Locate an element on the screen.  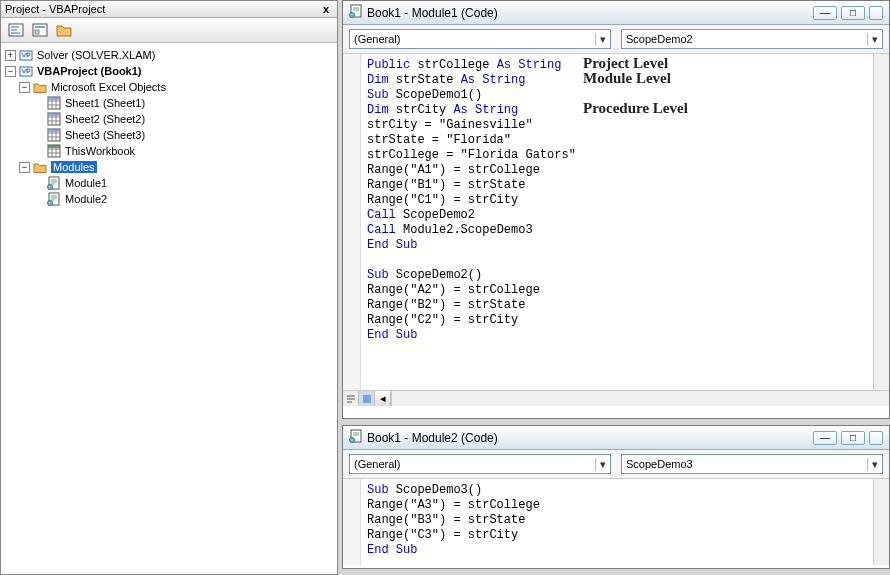
code-line: Range("A3") = strCollege is located at coordinates (620, 506).